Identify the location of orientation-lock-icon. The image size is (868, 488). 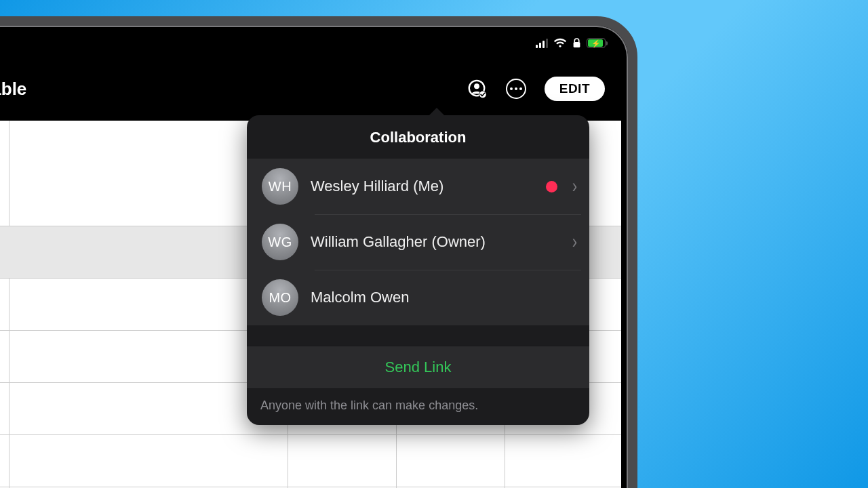
(576, 43).